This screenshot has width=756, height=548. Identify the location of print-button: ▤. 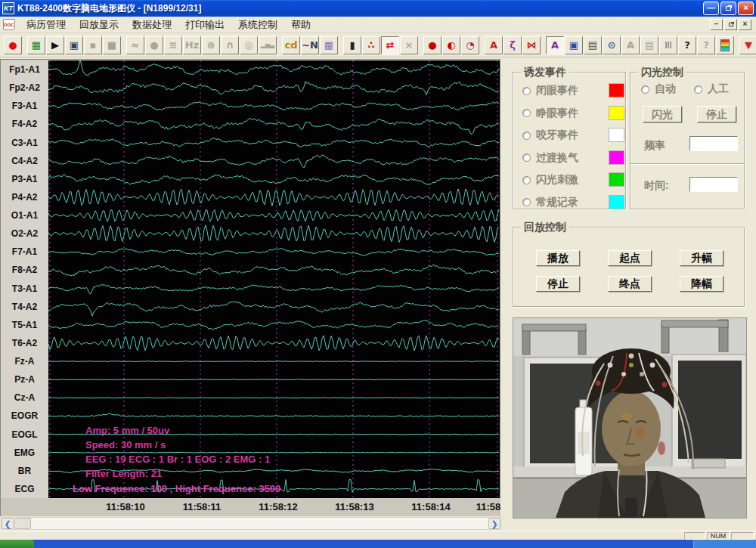
(593, 45).